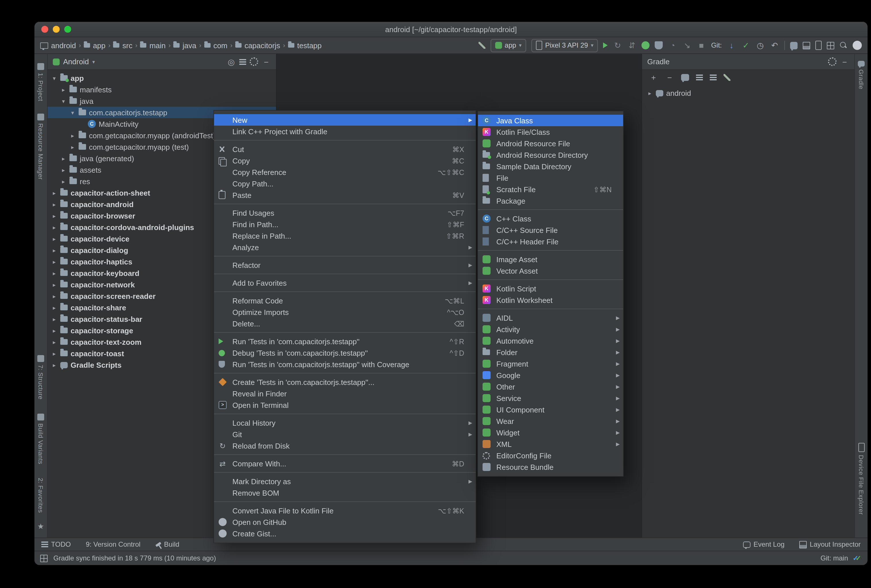 This screenshot has width=871, height=588. Describe the element at coordinates (632, 45) in the screenshot. I see `run-tasks-icon: ⇵` at that location.